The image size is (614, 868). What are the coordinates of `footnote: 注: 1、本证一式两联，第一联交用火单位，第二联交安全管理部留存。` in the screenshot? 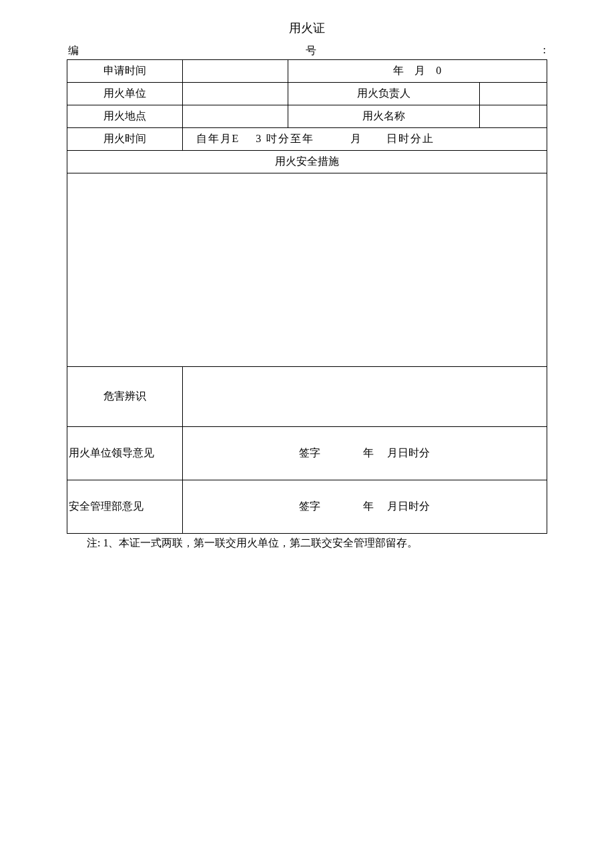 It's located at (307, 543).